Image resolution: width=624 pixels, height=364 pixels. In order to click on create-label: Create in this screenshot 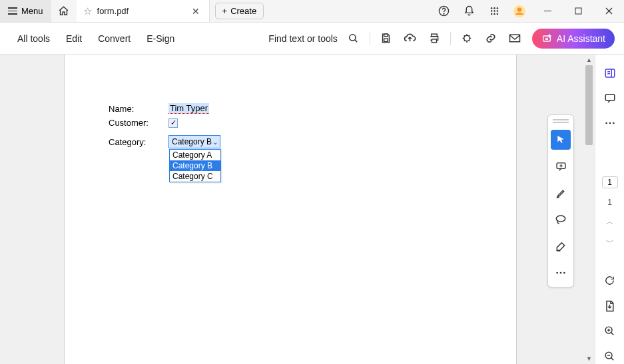, I will do `click(244, 11)`.